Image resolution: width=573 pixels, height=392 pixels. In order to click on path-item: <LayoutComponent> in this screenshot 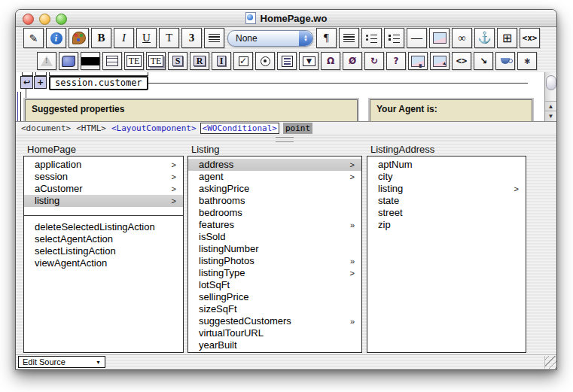, I will do `click(154, 128)`.